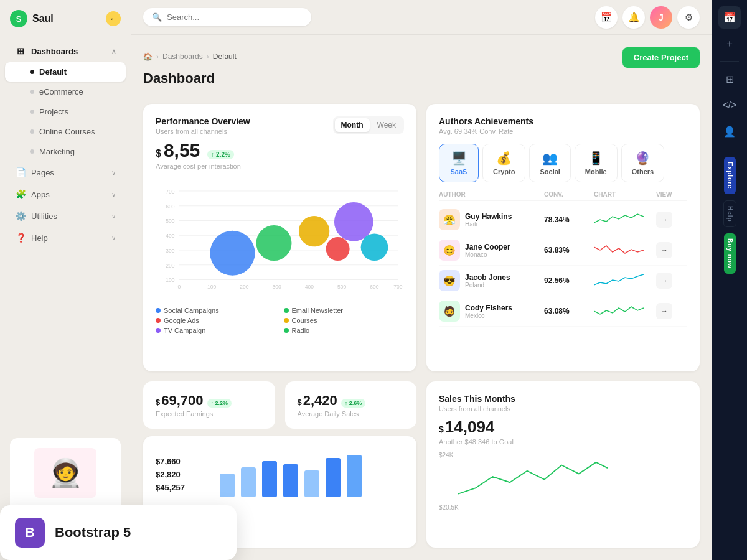  What do you see at coordinates (647, 17) in the screenshot?
I see `topbar-right: 📅 🔔 J ⚙` at bounding box center [647, 17].